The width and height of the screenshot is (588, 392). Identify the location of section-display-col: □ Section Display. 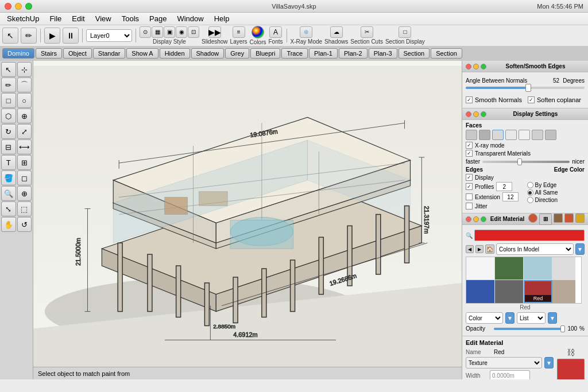
(405, 36).